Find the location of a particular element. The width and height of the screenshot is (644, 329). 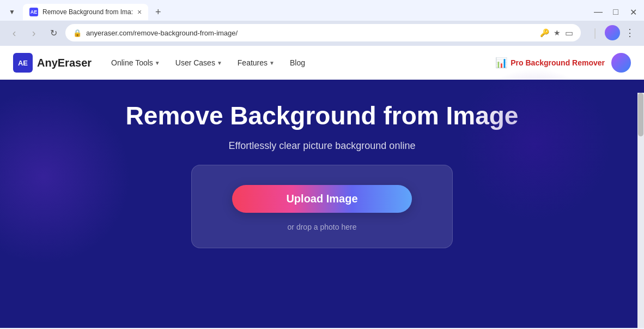

nav-item-online-tools: Online Tools ▼ is located at coordinates (136, 63).